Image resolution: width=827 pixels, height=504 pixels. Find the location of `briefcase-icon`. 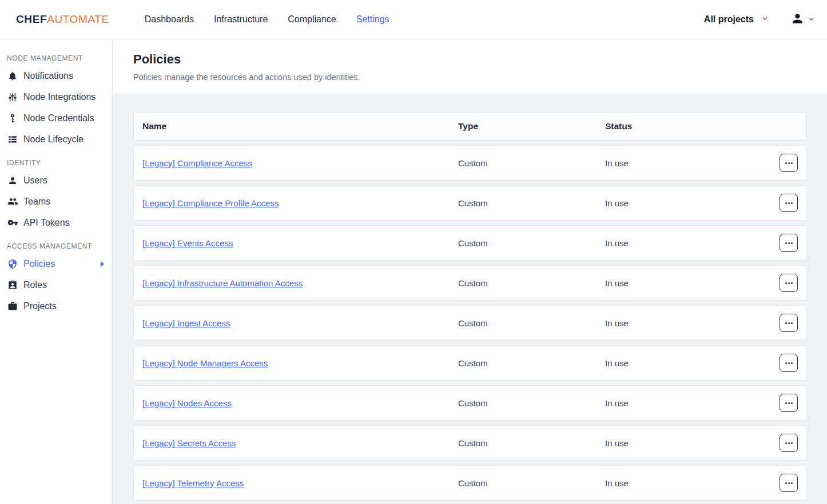

briefcase-icon is located at coordinates (13, 306).